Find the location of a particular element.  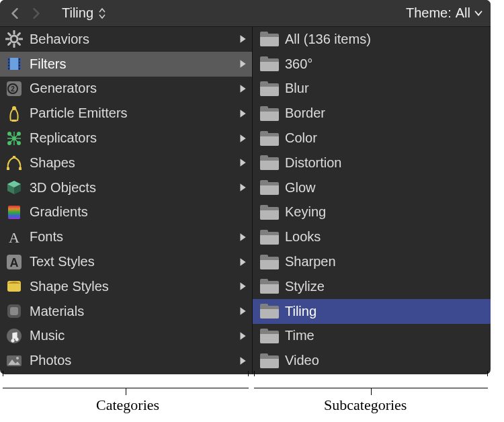

subcategory-row-sharpen: Sharpen is located at coordinates (372, 262).